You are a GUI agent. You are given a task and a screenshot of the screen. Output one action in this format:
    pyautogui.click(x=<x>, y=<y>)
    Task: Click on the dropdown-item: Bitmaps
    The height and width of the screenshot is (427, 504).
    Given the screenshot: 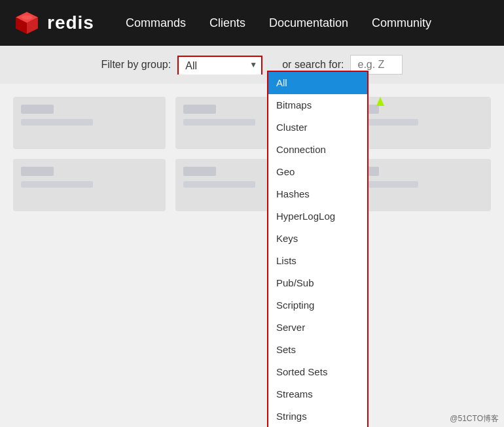 What is the action you would take?
    pyautogui.click(x=318, y=105)
    